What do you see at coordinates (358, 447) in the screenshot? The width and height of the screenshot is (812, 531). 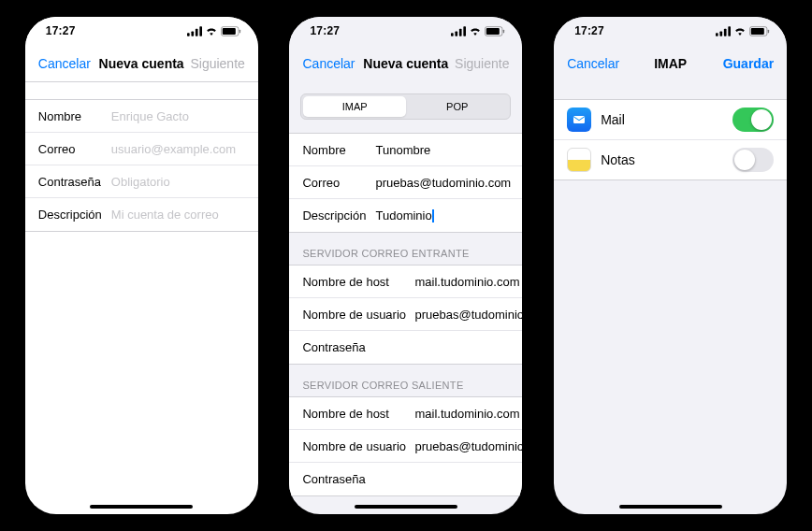 I see `out-user-label: Nombre de usuario` at bounding box center [358, 447].